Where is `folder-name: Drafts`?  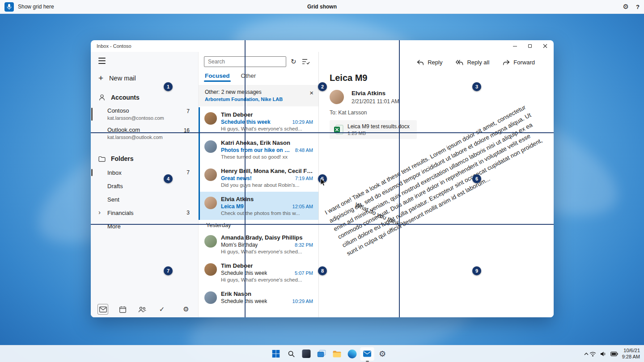 folder-name: Drafts is located at coordinates (115, 186).